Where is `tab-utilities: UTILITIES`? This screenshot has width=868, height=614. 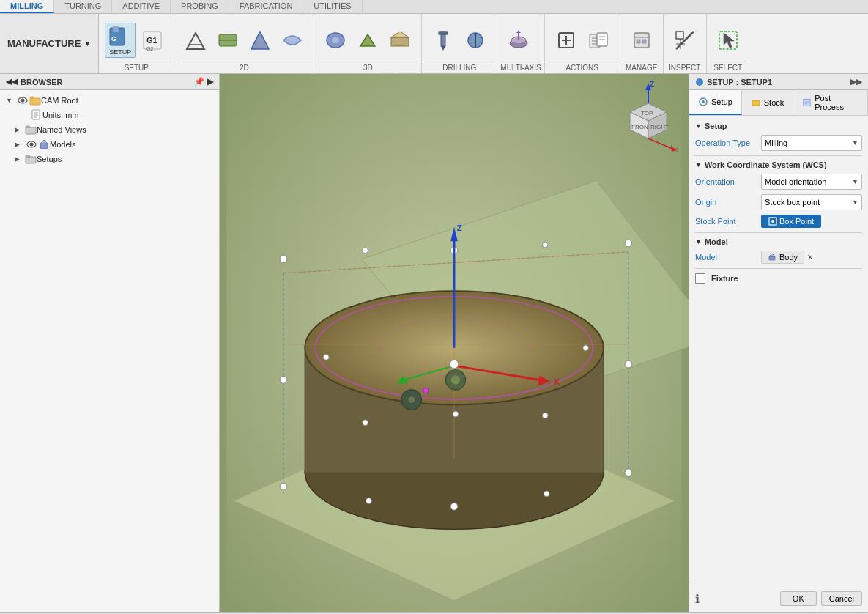 tab-utilities: UTILITIES is located at coordinates (333, 7).